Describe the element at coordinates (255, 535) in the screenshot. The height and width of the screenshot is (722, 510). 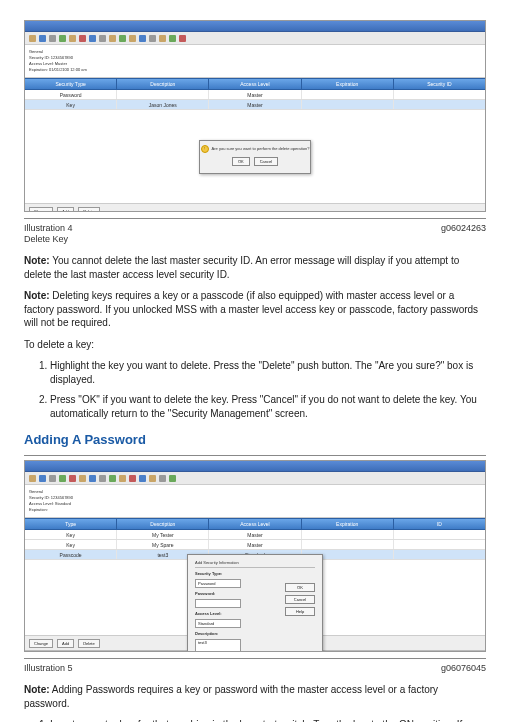
I see `table-row: Key My Tester Master` at that location.